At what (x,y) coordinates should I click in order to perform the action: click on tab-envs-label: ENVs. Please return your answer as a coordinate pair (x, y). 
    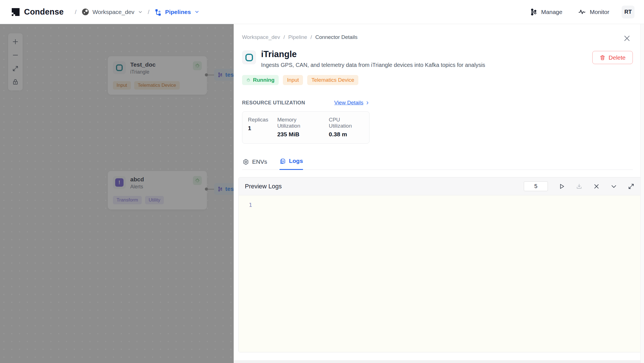
    Looking at the image, I should click on (260, 162).